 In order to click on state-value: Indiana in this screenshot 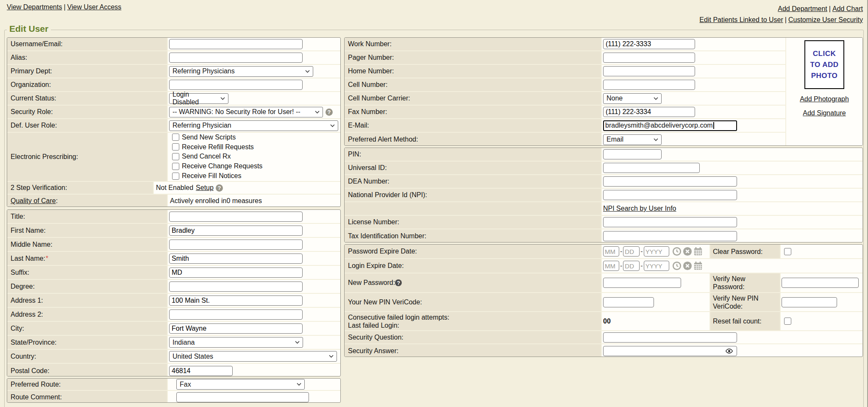, I will do `click(184, 343)`.